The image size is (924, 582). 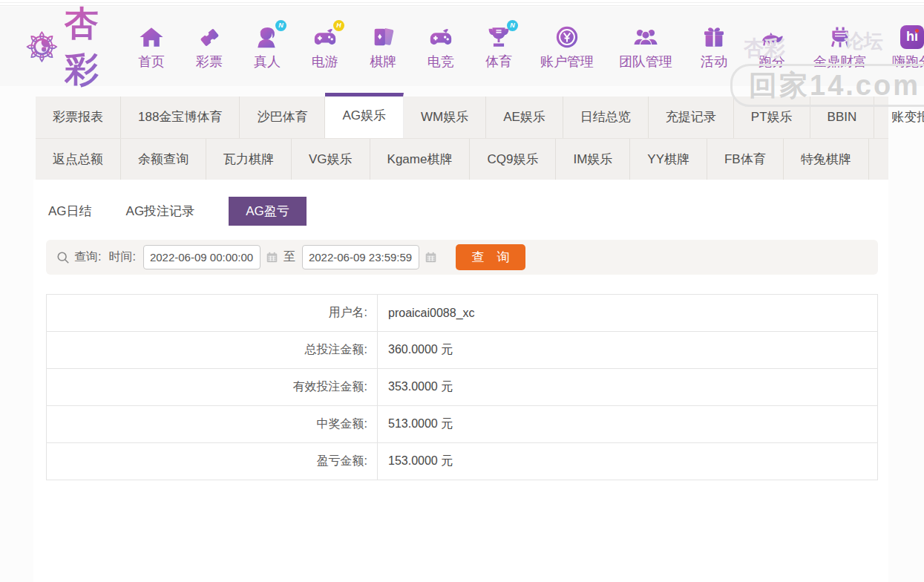 I want to click on row-value: 353.0000 元, so click(x=628, y=388).